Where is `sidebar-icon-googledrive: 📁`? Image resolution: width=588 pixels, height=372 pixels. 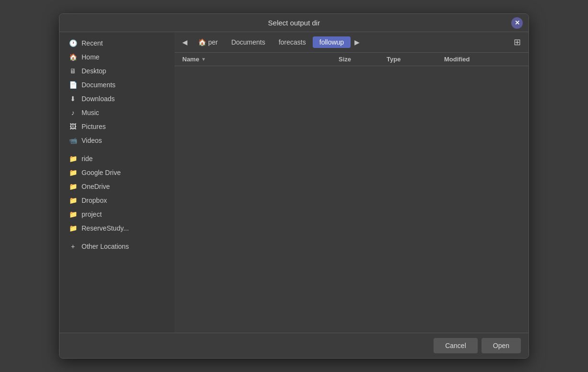 sidebar-icon-googledrive: 📁 is located at coordinates (73, 173).